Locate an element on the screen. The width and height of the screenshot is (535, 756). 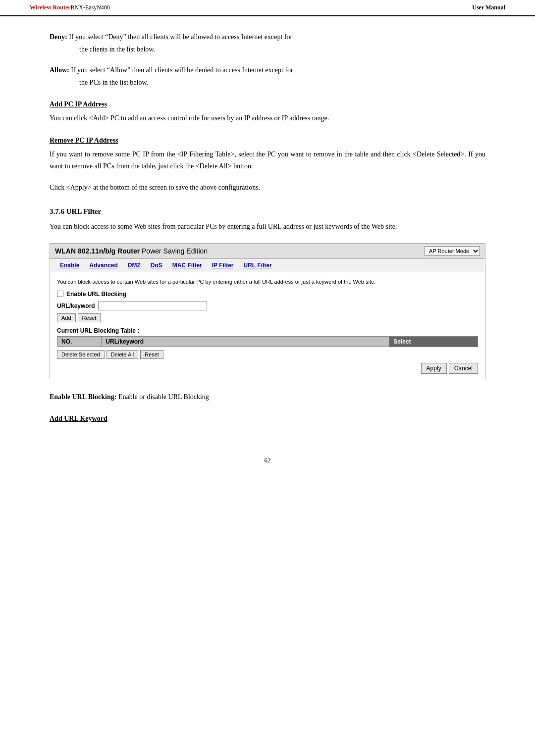
table-section-label: Current URL Blocking Table : is located at coordinates (268, 331).